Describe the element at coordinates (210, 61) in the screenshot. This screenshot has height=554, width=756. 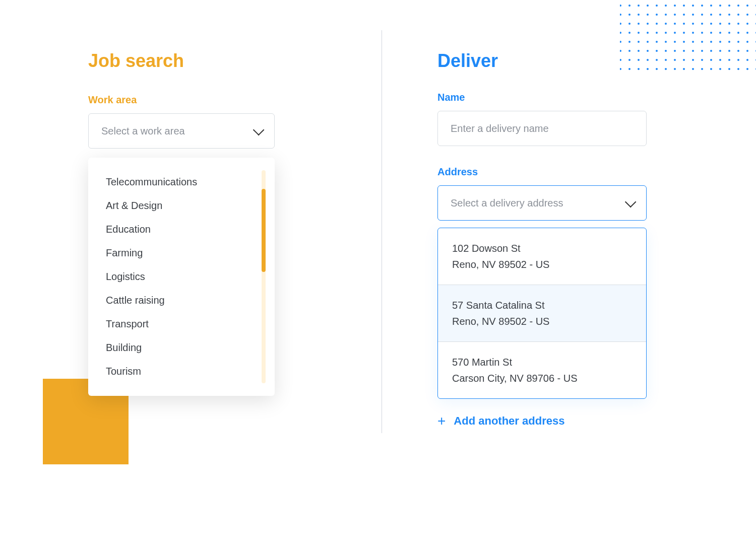
I see `job-search-title: Job search` at that location.